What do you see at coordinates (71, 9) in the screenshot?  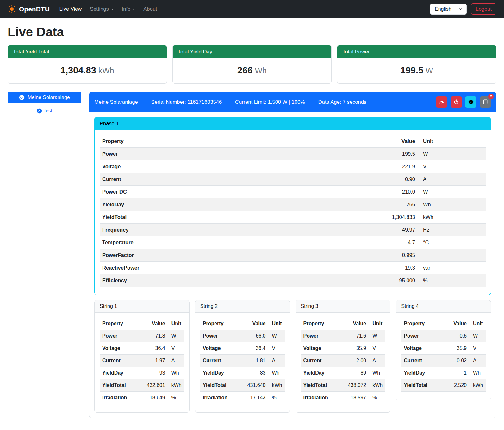 I see `nav-live-view: Live View` at bounding box center [71, 9].